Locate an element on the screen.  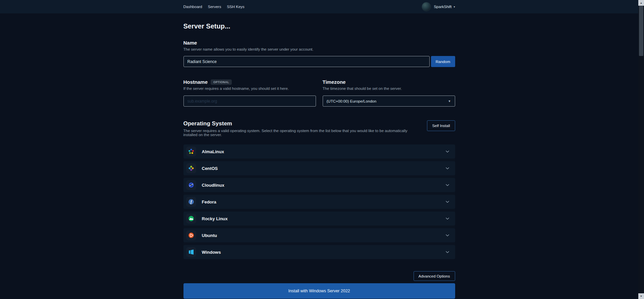
chevron-down-icon: ▾ is located at coordinates (454, 7).